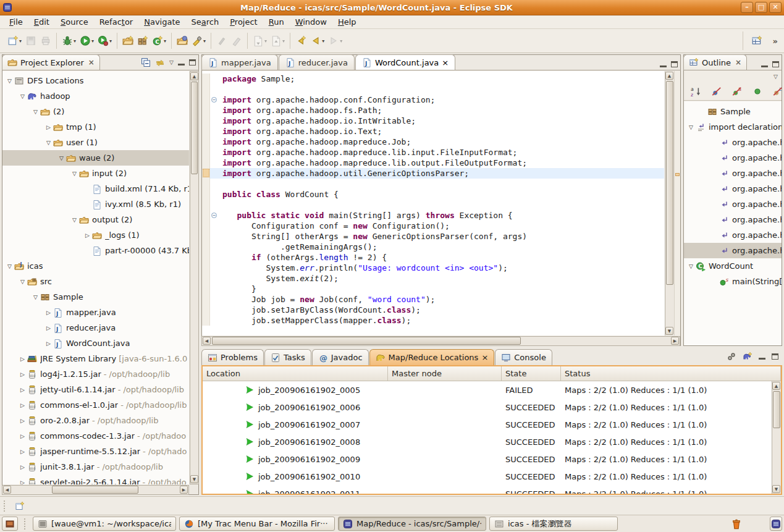  I want to click on new-class-button: C▾, so click(159, 41).